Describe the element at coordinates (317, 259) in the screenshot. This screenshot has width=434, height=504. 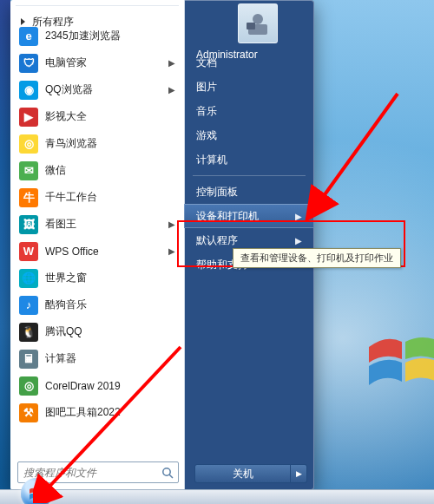
I see `tooltip: 查看和管理设备、打印机及打印作业` at that location.